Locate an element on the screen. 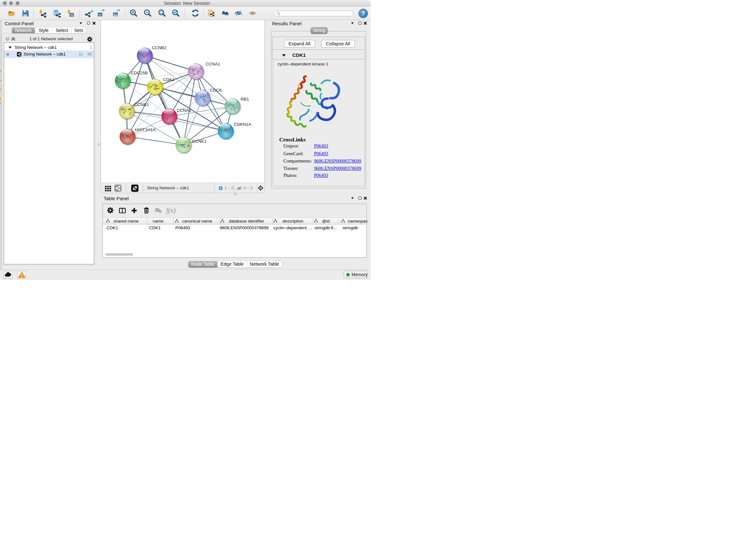 The height and width of the screenshot is (560, 741). svg-text: CCNB1 is located at coordinates (142, 105).